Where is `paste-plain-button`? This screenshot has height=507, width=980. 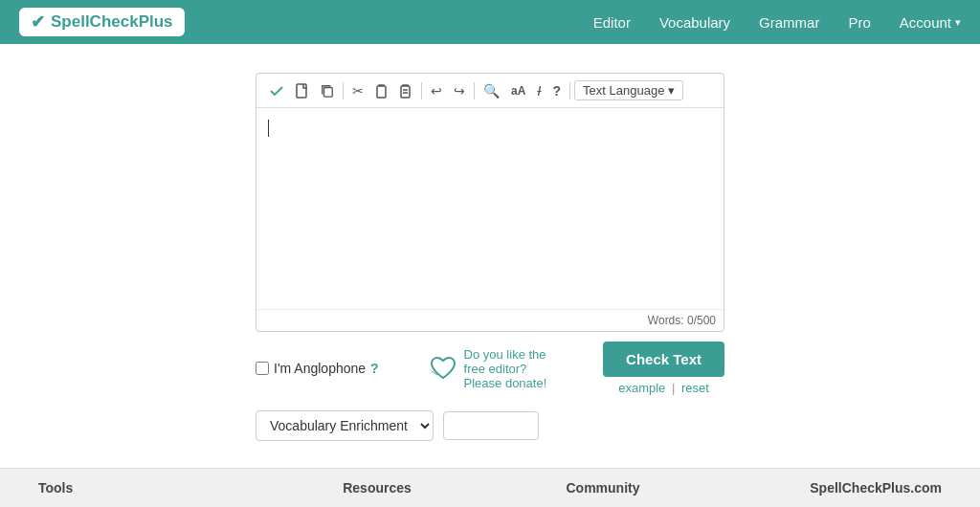 paste-plain-button is located at coordinates (406, 91).